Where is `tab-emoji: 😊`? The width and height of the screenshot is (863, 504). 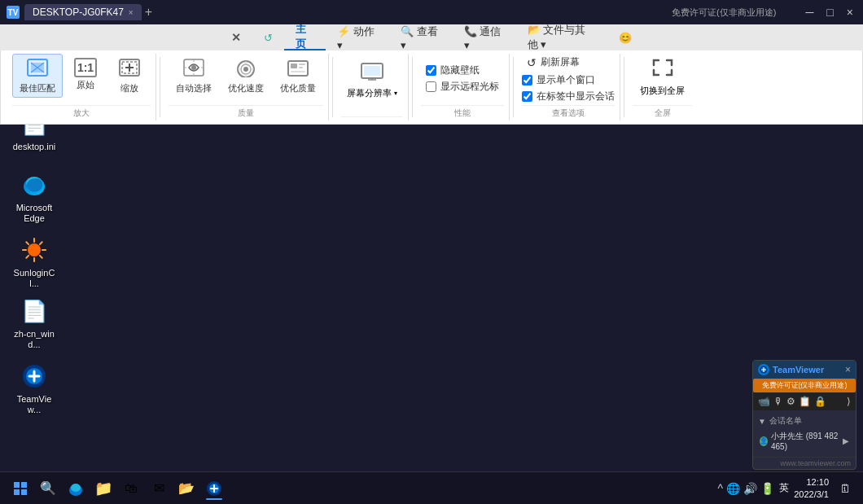
tab-emoji: 😊 is located at coordinates (625, 37).